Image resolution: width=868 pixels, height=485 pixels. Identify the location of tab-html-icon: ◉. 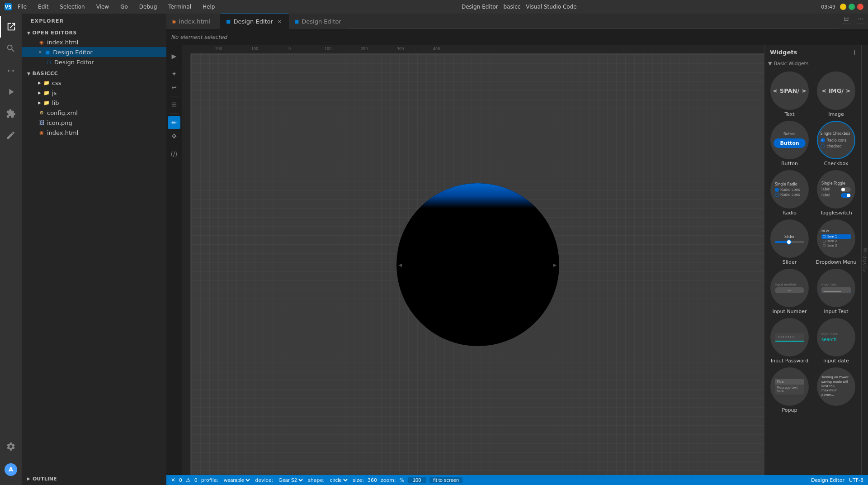
(174, 22).